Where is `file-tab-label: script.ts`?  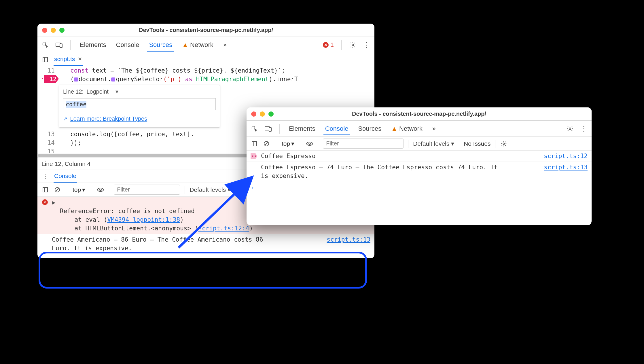 file-tab-label: script.ts is located at coordinates (65, 59).